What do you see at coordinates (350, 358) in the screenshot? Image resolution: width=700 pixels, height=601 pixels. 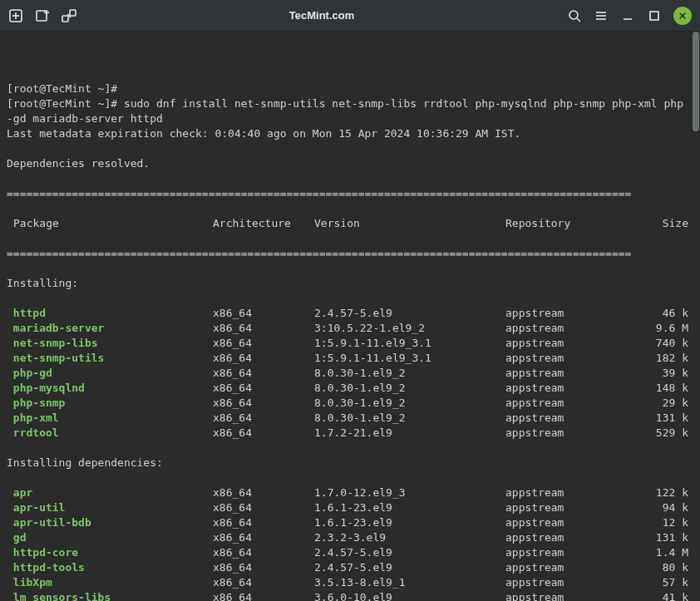 I see `package-row: net-snmp-utilsx86_641:5.9.1-11.el9_3.1ap…` at bounding box center [350, 358].